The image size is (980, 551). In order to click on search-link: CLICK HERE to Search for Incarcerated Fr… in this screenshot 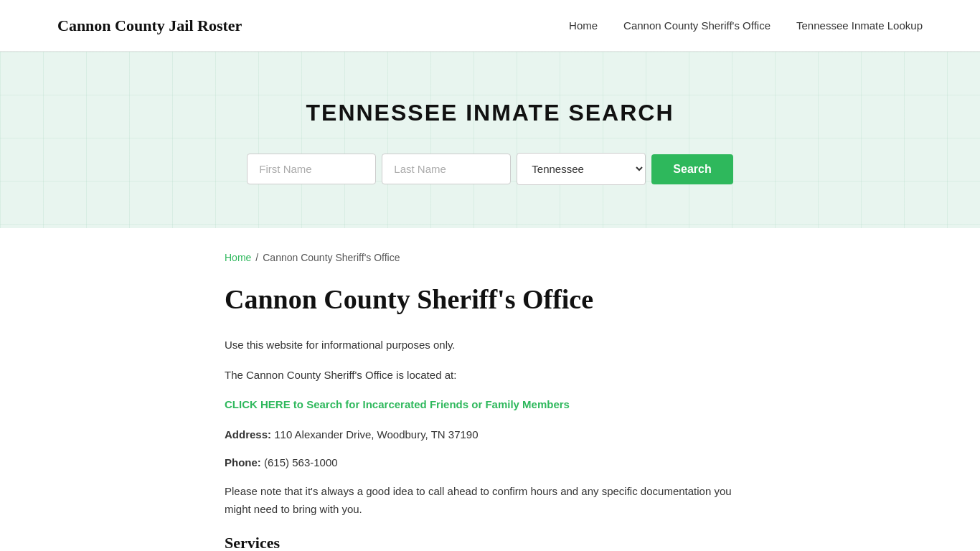, I will do `click(397, 405)`.